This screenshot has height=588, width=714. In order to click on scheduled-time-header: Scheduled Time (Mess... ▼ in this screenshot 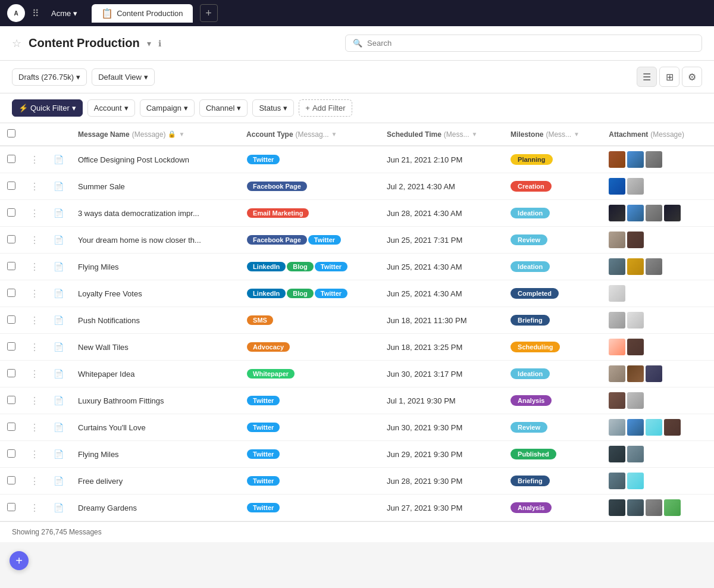, I will do `click(441, 135)`.